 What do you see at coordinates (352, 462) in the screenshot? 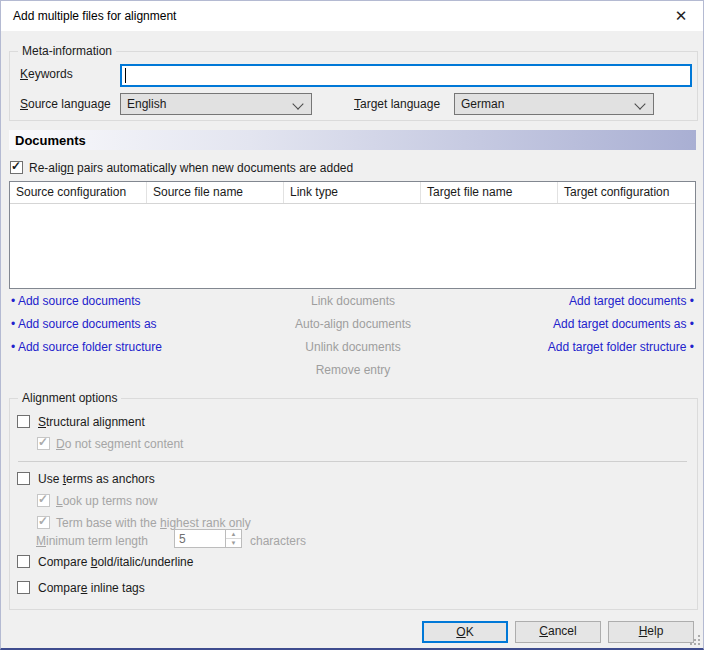
I see `separator` at bounding box center [352, 462].